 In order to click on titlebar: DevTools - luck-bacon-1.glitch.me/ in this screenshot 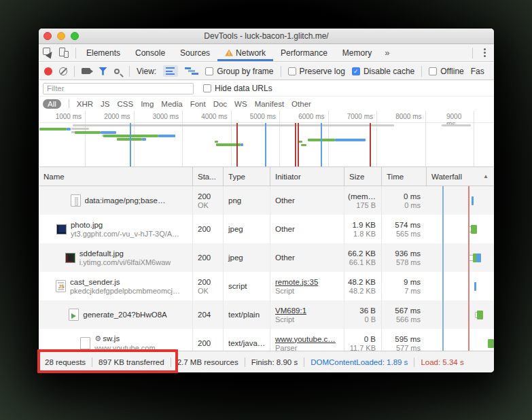, I will do `click(266, 37)`.